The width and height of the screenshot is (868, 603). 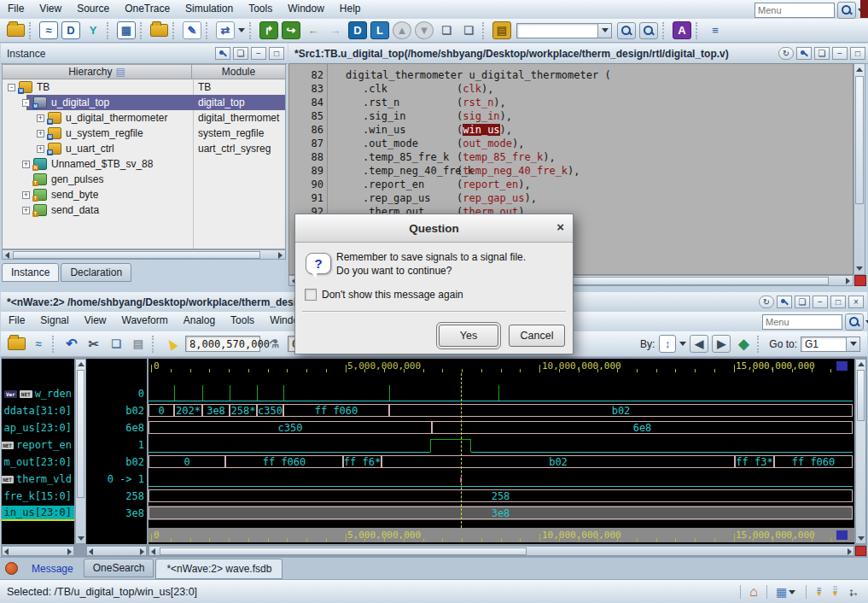 What do you see at coordinates (682, 31) in the screenshot?
I see `apps-icon: A` at bounding box center [682, 31].